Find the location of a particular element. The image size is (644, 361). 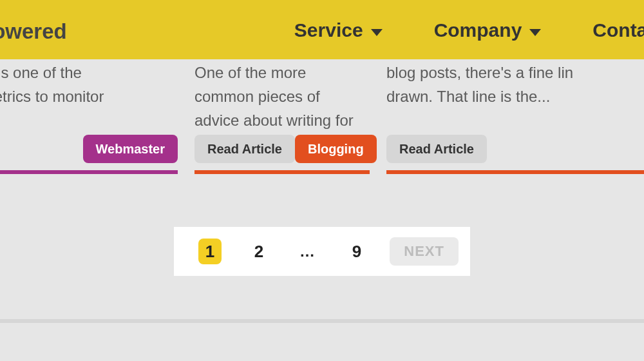

article-card: blog posts, there's a fine lin drawn. Th… is located at coordinates (515, 119).